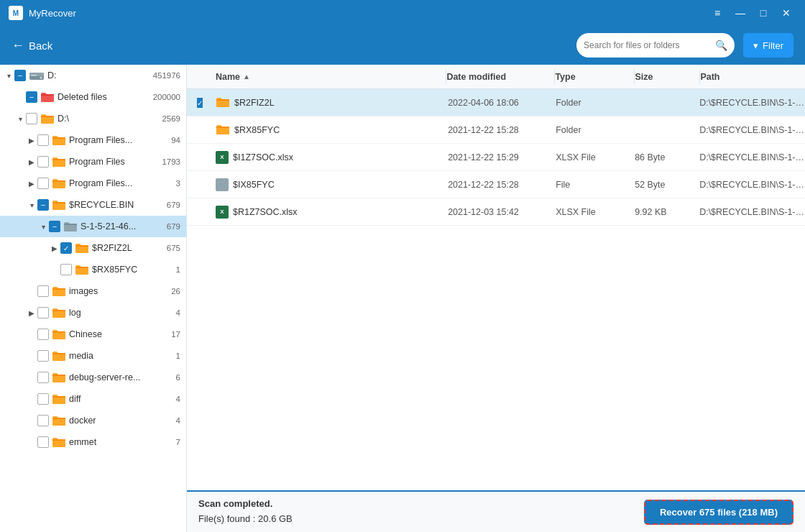 Image resolution: width=805 pixels, height=532 pixels. Describe the element at coordinates (93, 226) in the screenshot. I see `sidebar-item-s-1-5-21: ▾ S-1-5-21-46... 679` at that location.